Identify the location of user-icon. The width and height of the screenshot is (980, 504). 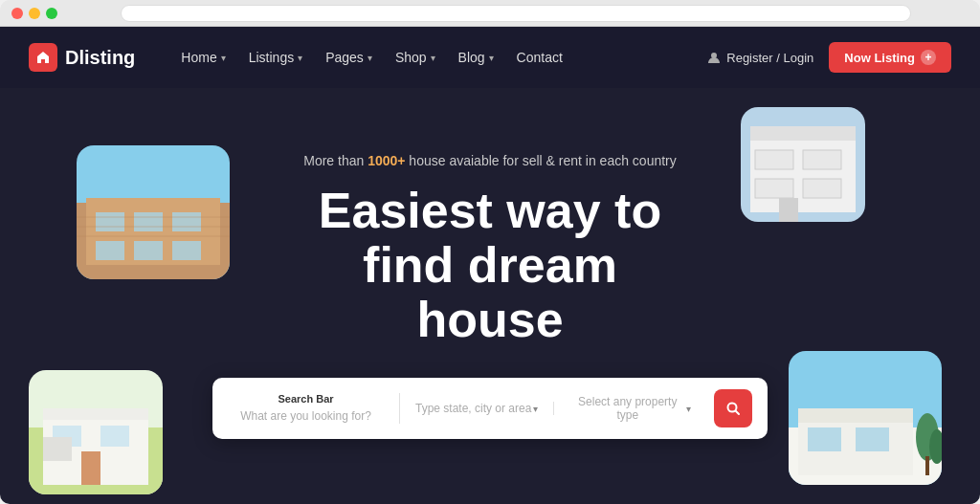
(714, 57).